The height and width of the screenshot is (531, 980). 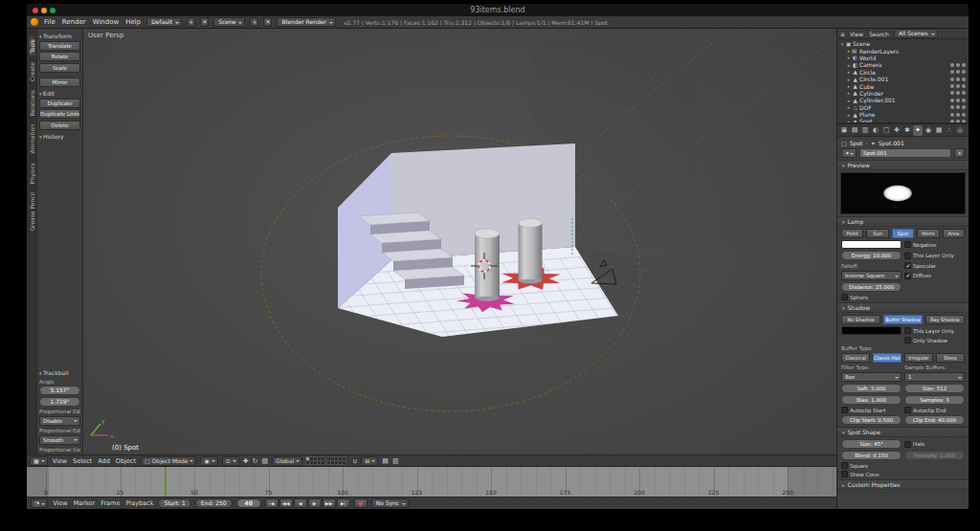 I want to click on autoclip-start-checkbox, so click(x=844, y=409).